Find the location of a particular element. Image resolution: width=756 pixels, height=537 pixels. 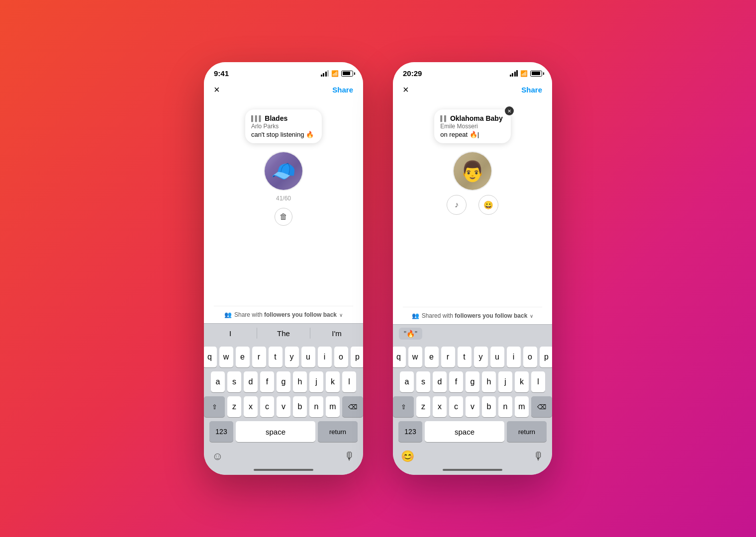

key2-p: p is located at coordinates (546, 357).